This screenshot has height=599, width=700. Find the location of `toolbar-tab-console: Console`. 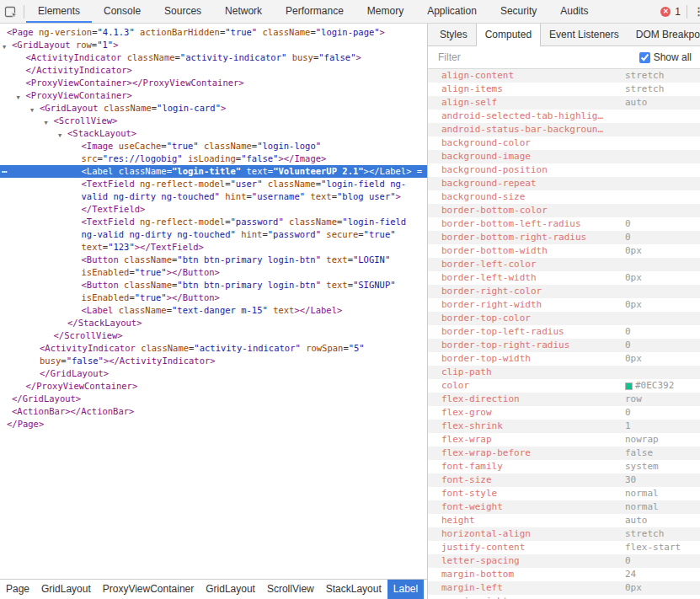

toolbar-tab-console: Console is located at coordinates (122, 10).